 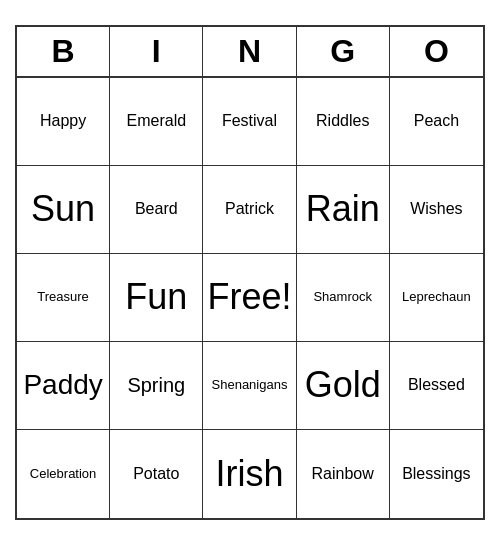 What do you see at coordinates (344, 386) in the screenshot?
I see `bingo-cell: Gold` at bounding box center [344, 386].